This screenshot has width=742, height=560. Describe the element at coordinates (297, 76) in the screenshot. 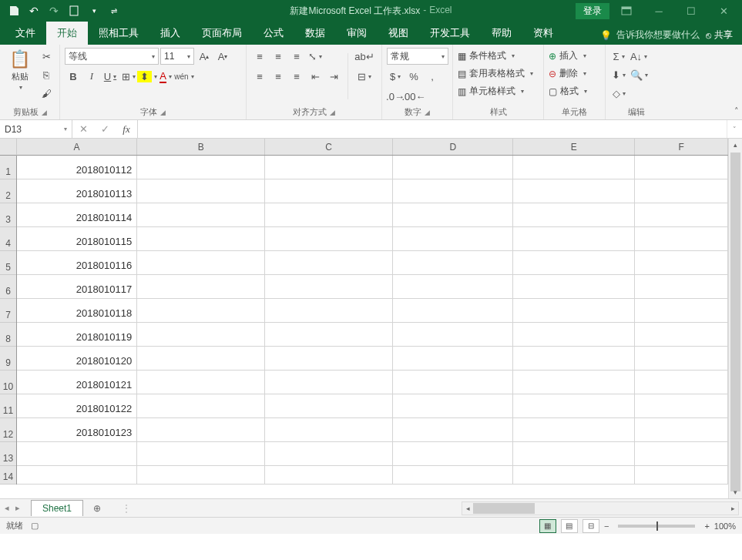

I see `align-right-icon: ≡` at that location.